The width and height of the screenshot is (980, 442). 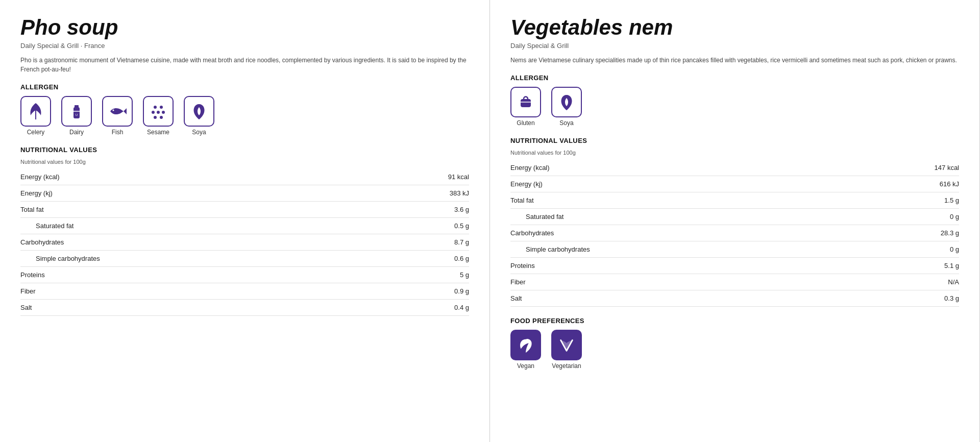 I want to click on right-dish-description: Nems are Vietnamese culinary specialitie…, so click(x=735, y=60).